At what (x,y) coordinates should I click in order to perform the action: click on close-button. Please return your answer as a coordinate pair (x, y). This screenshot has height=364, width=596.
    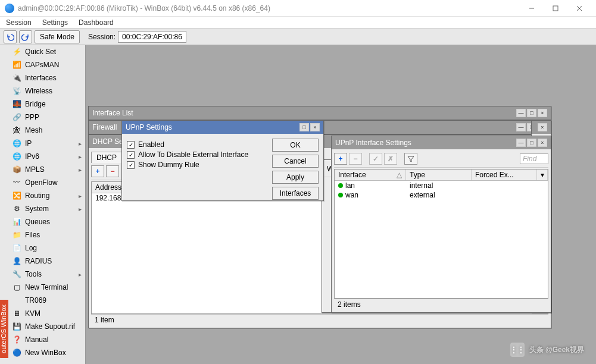
    Looking at the image, I should click on (579, 8).